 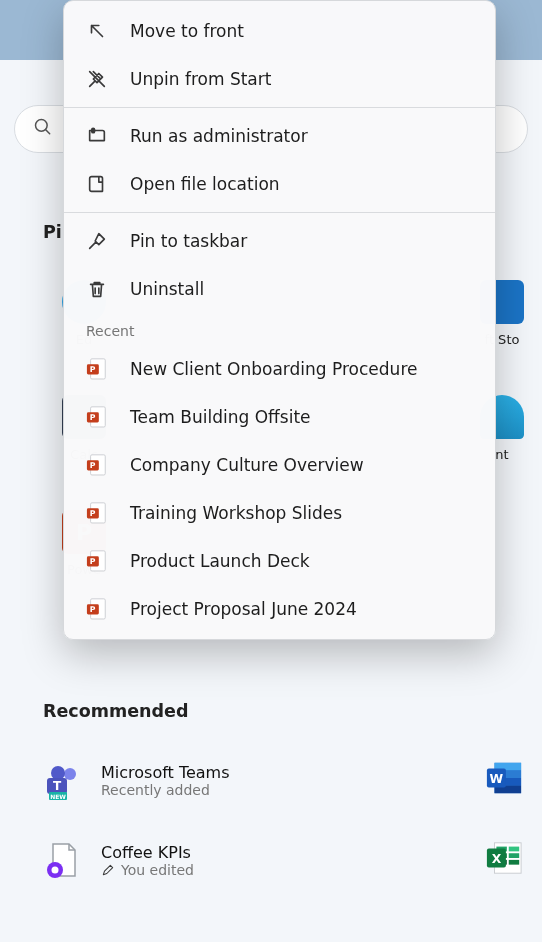 What do you see at coordinates (274, 369) in the screenshot?
I see `recent-file-label: New Client Onboarding Procedure` at bounding box center [274, 369].